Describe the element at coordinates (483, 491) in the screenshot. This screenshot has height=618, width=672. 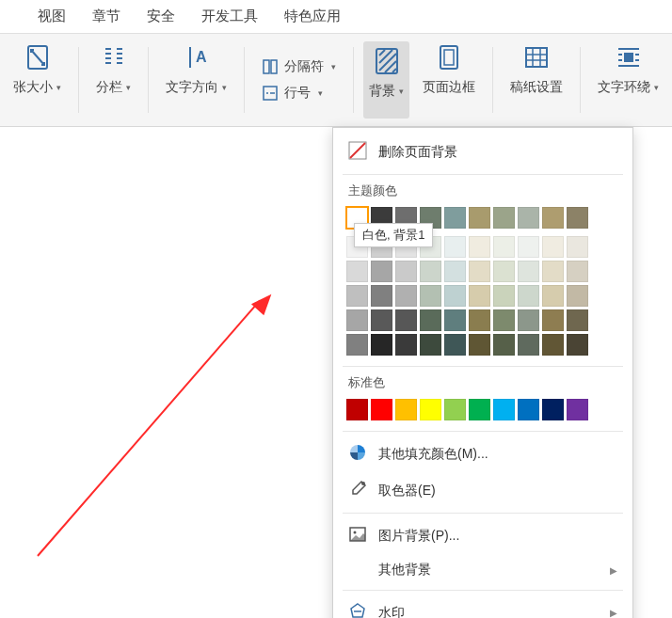
I see `eyedropper-item: 取色器(E)` at that location.